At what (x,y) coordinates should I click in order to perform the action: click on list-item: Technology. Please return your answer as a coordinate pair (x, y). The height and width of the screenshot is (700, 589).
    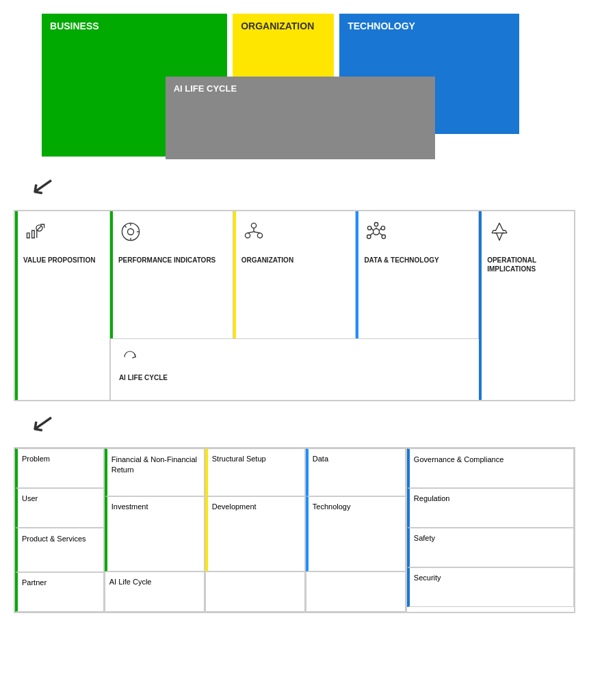
    Looking at the image, I should click on (356, 534).